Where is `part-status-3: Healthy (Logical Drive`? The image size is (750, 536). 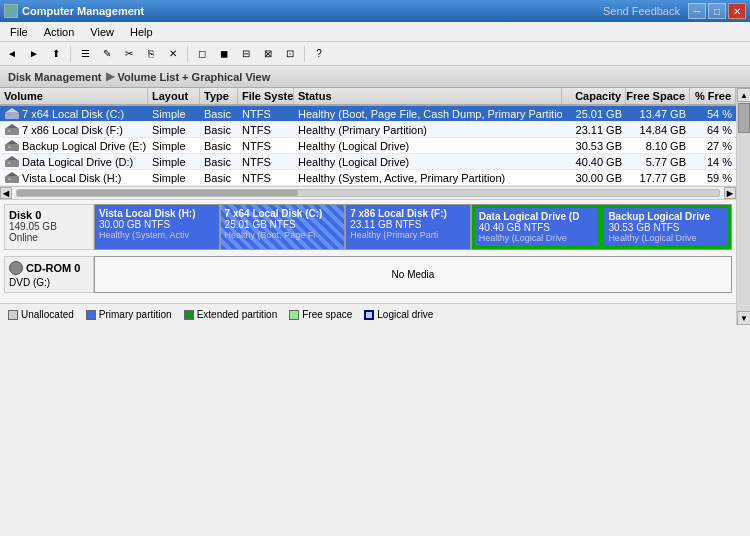 part-status-3: Healthy (Logical Drive is located at coordinates (537, 238).